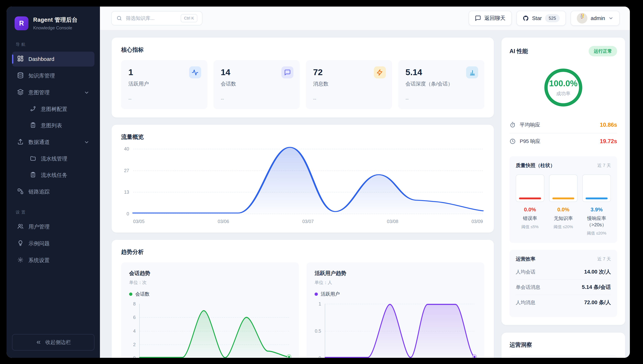 The width and height of the screenshot is (643, 364). Describe the element at coordinates (53, 175) in the screenshot. I see `sidebar-item-pipeline-tasks: 流水线任务` at that location.